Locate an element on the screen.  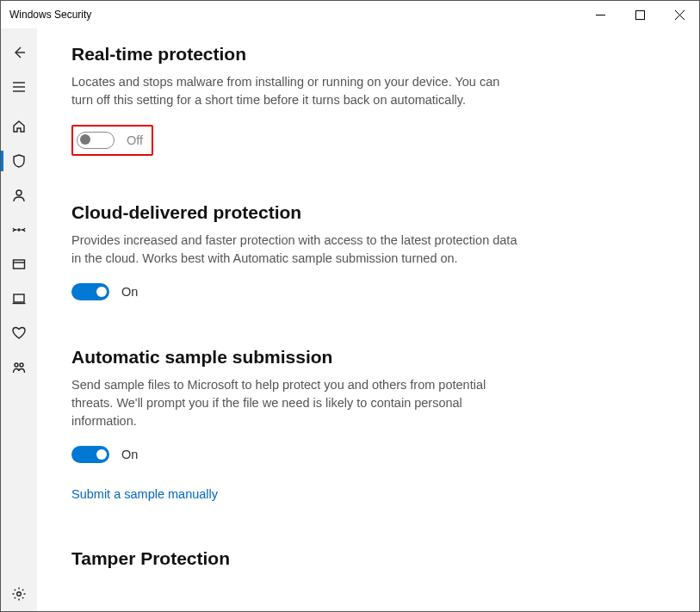
realtime-toggle is located at coordinates (96, 140).